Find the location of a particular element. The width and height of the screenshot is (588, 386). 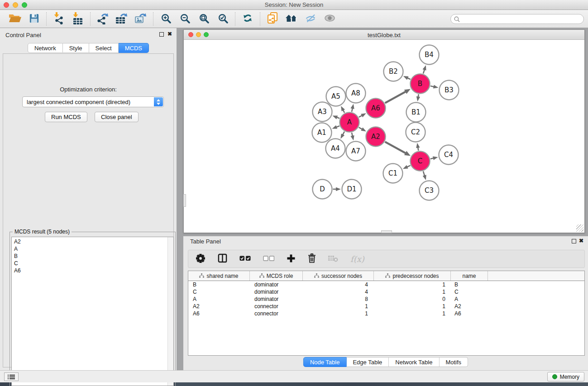

zoom-fit-button is located at coordinates (204, 19).